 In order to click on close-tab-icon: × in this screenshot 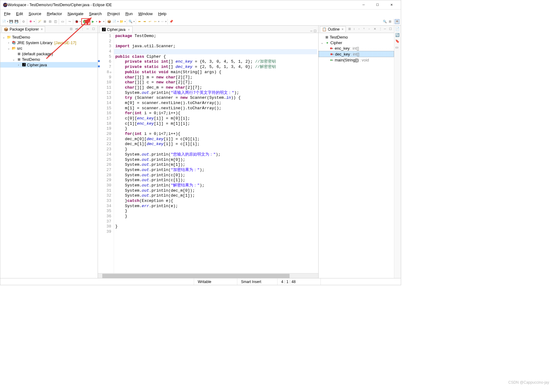, I will do `click(129, 30)`.